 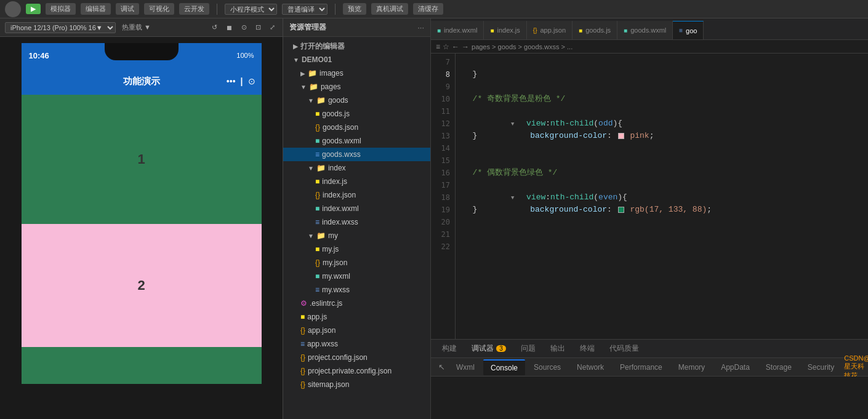 I want to click on wxss-icon: ≡, so click(x=303, y=344).